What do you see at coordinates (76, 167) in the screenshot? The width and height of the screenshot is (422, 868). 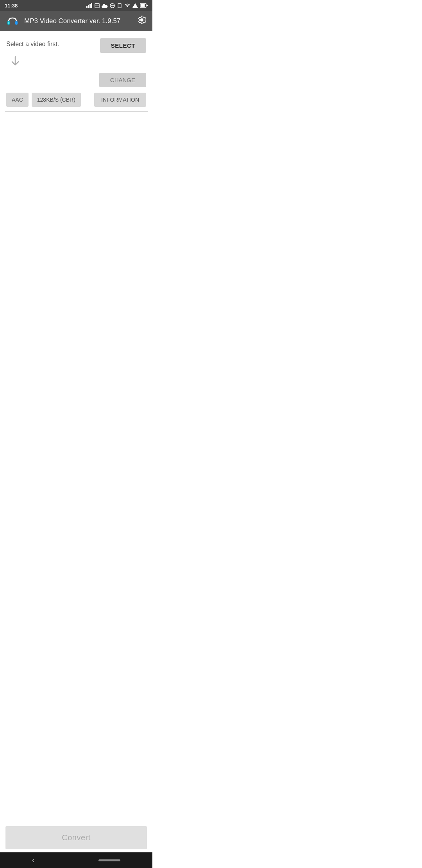 I see `main-content: Select a video first. SELECT CHANGE AAC …` at bounding box center [76, 167].